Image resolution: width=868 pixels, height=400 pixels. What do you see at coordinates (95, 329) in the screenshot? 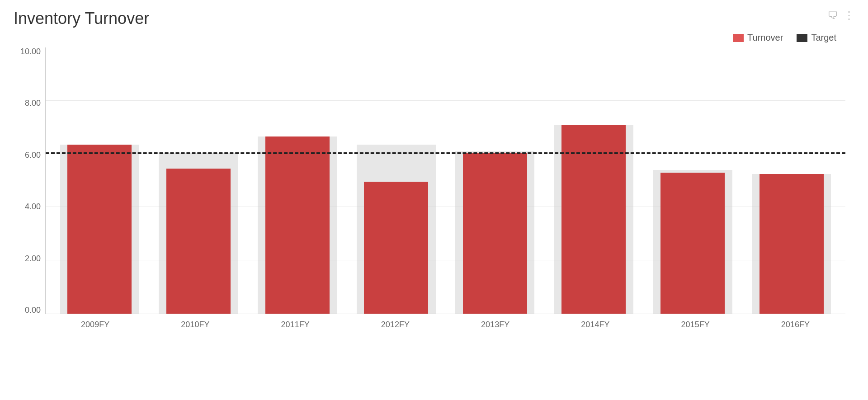
I see `x-axis-label: 2009FY` at bounding box center [95, 329].